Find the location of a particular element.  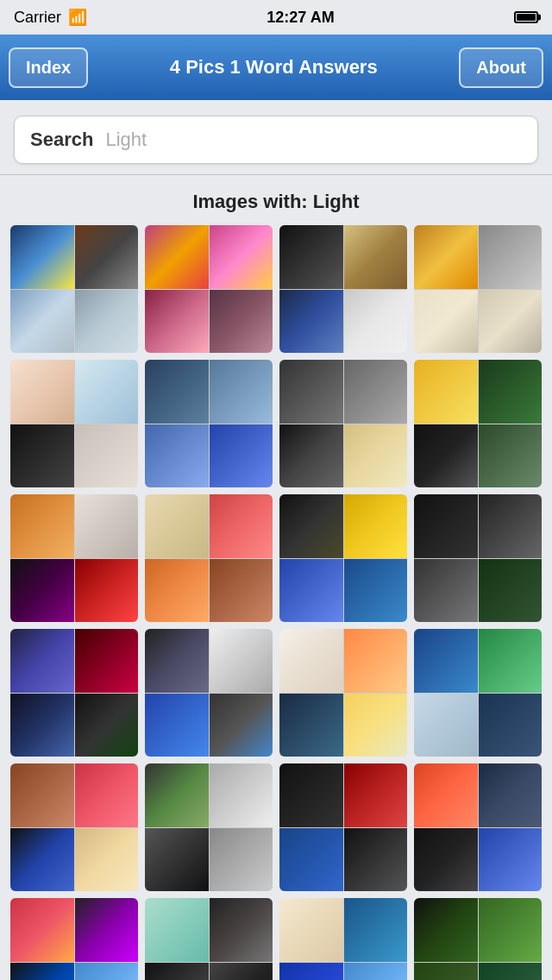

nav-title: 4 Pics 1 Word Answers is located at coordinates (273, 67).